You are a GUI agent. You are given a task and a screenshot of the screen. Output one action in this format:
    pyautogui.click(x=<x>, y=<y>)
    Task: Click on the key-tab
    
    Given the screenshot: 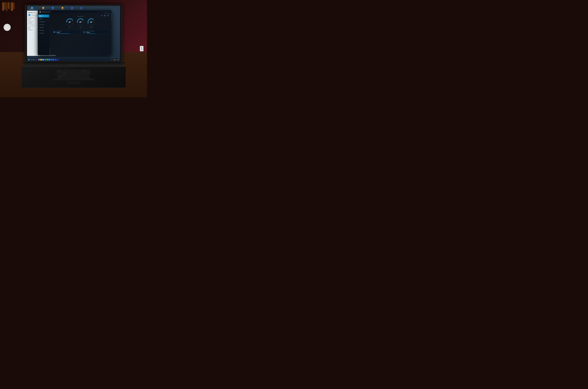 What is the action you would take?
    pyautogui.click(x=59, y=74)
    